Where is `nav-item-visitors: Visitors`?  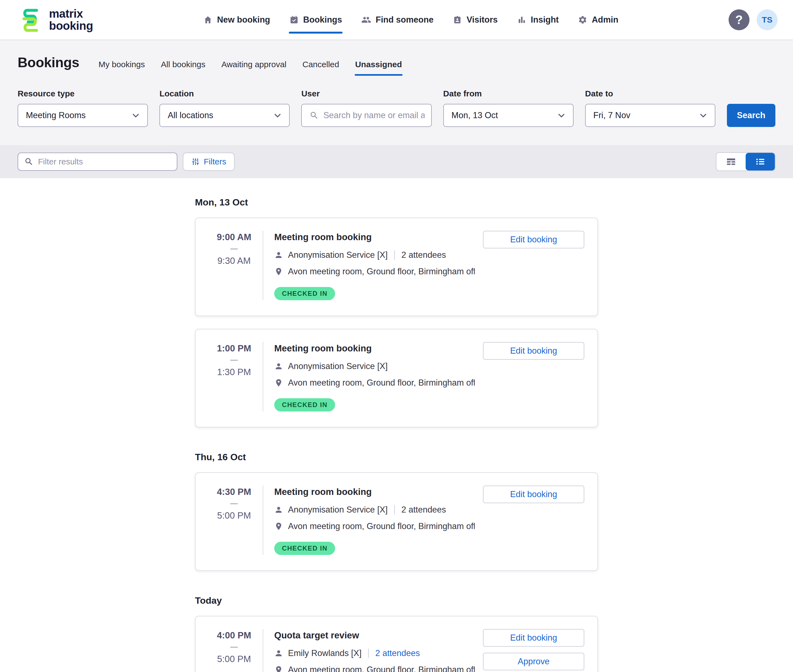 nav-item-visitors: Visitors is located at coordinates (475, 20).